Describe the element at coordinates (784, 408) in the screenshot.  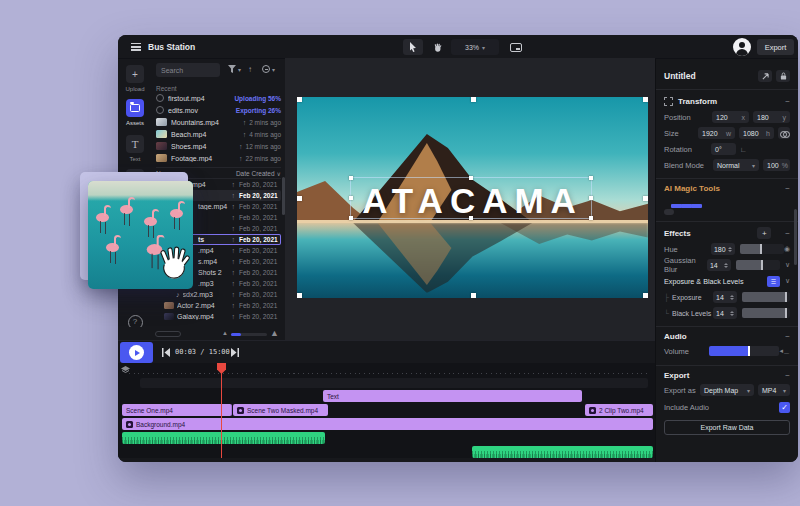
I see `include-audio-checkbox: ✓` at that location.